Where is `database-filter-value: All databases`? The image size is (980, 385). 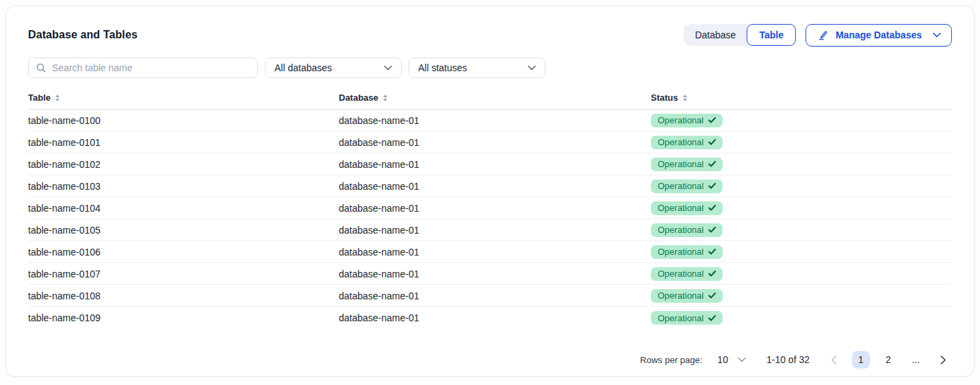
database-filter-value: All databases is located at coordinates (303, 68).